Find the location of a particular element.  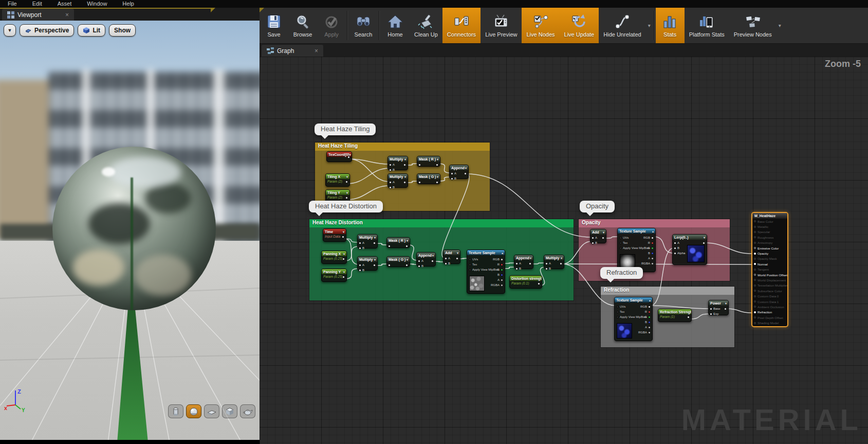

node-append-1: Append▾AB is located at coordinates (459, 172).